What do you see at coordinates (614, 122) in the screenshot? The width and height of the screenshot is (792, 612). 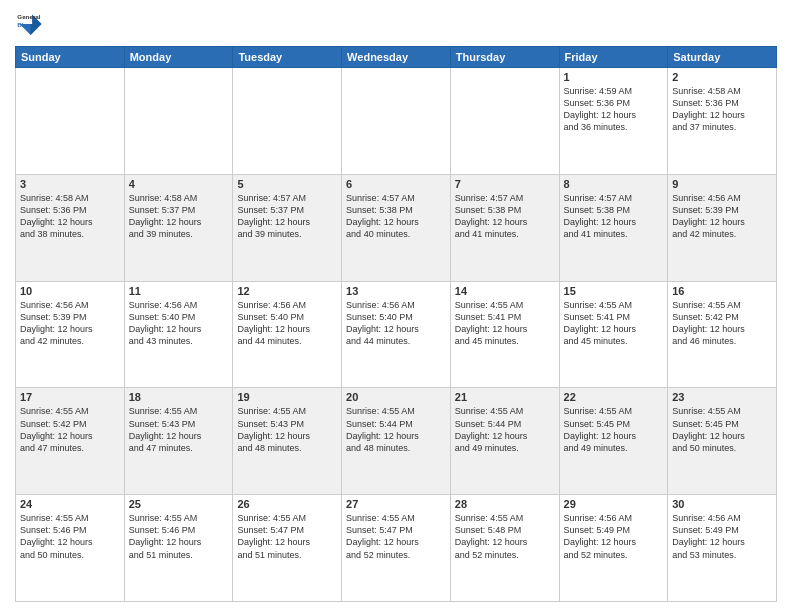 I see `day-cell-1: 1Sunrise: 4:59 AM Sunset: 5:36 PM Daylig…` at bounding box center [614, 122].